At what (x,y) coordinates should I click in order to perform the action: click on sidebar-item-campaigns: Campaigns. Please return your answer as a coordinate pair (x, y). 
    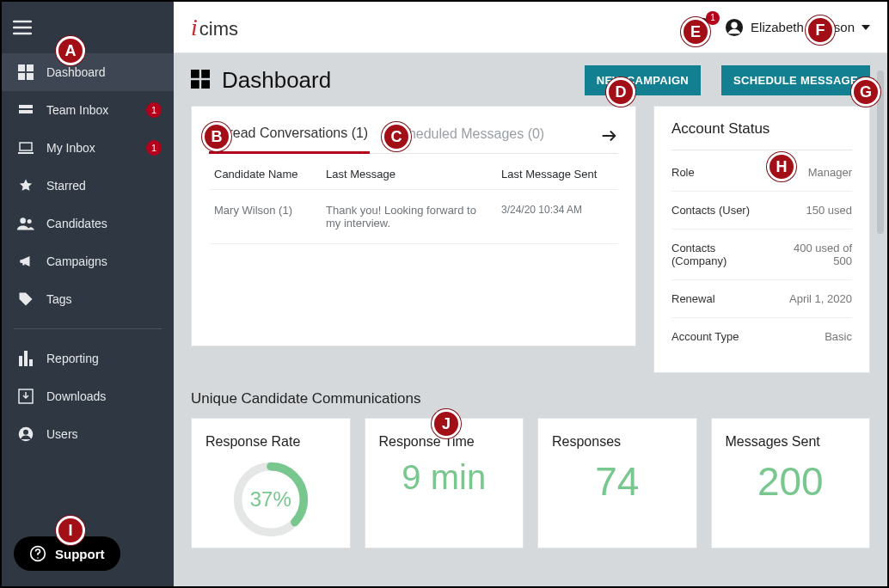
    Looking at the image, I should click on (88, 261).